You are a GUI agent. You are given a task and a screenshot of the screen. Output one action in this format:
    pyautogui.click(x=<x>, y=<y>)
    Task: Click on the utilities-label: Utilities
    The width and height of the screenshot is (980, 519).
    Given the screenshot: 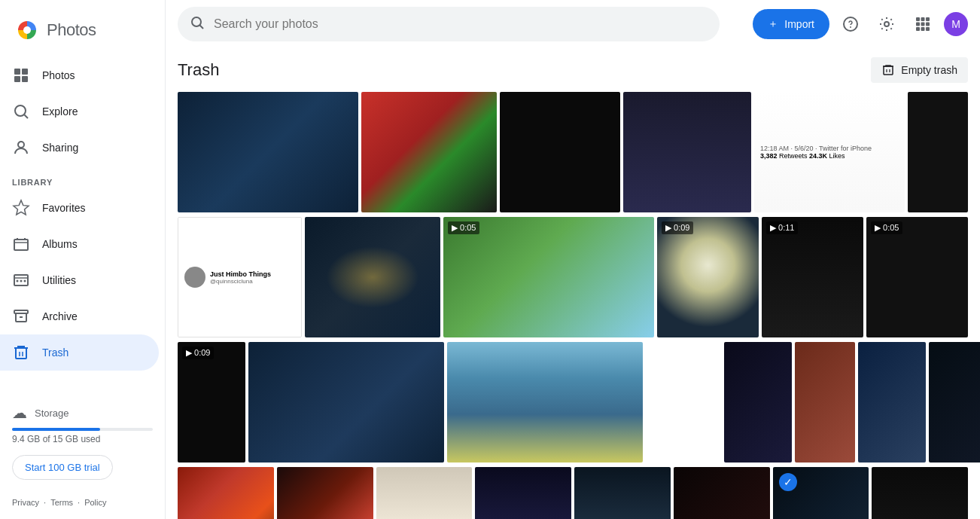 What is the action you would take?
    pyautogui.click(x=59, y=280)
    